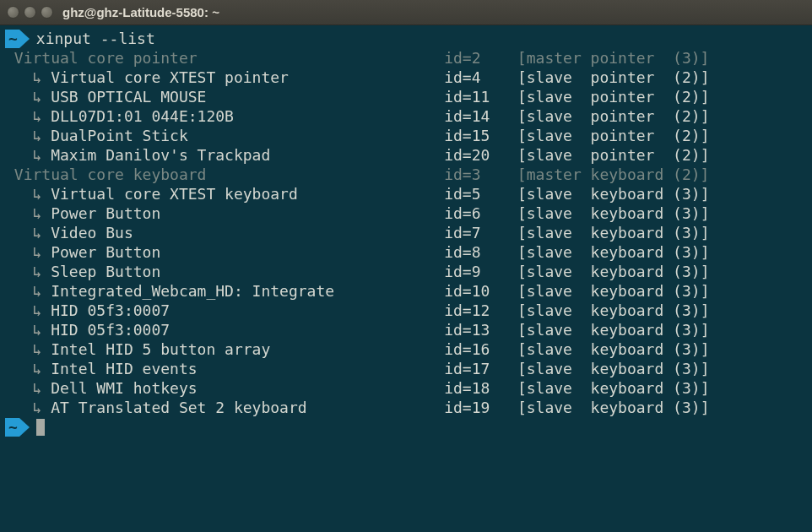 This screenshot has height=532, width=812. Describe the element at coordinates (406, 57) in the screenshot. I see `device-group-header: Virtual core pointer id=2 [master pointe…` at that location.